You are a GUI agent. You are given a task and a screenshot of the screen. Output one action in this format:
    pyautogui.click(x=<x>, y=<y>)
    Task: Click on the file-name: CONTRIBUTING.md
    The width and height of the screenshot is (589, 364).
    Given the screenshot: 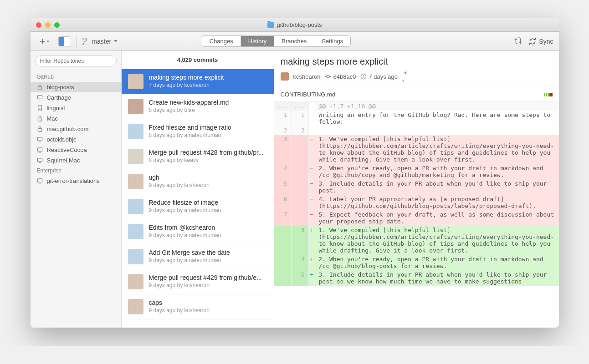 What is the action you would take?
    pyautogui.click(x=308, y=95)
    